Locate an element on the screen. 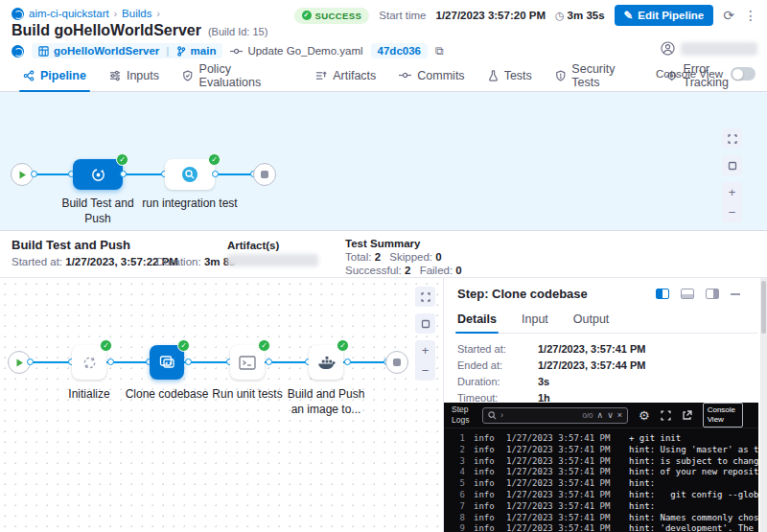 Image resolution: width=767 pixels, height=532 pixels. repo-name: goHelloWorldServer is located at coordinates (106, 51).